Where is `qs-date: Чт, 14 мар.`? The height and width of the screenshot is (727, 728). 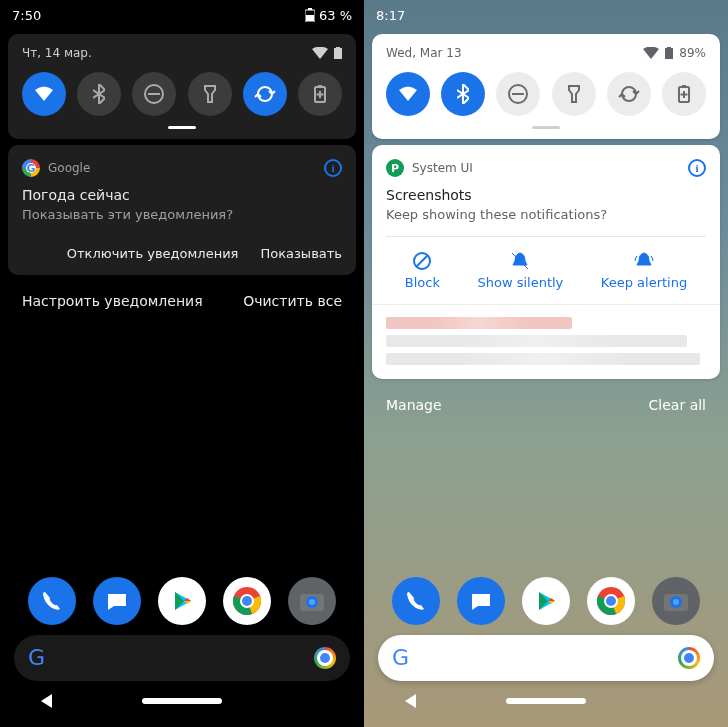
qs-date: Чт, 14 мар. is located at coordinates (57, 53).